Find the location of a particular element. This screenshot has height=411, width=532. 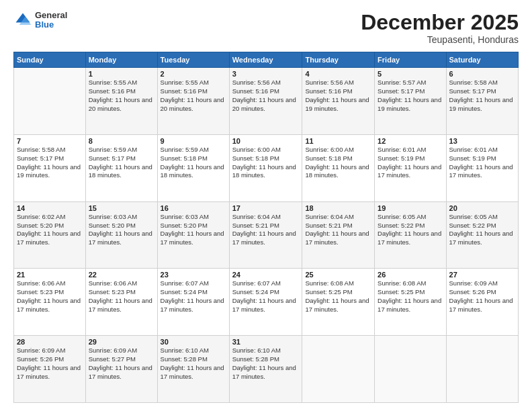

logo-general-label: General is located at coordinates (51, 15).